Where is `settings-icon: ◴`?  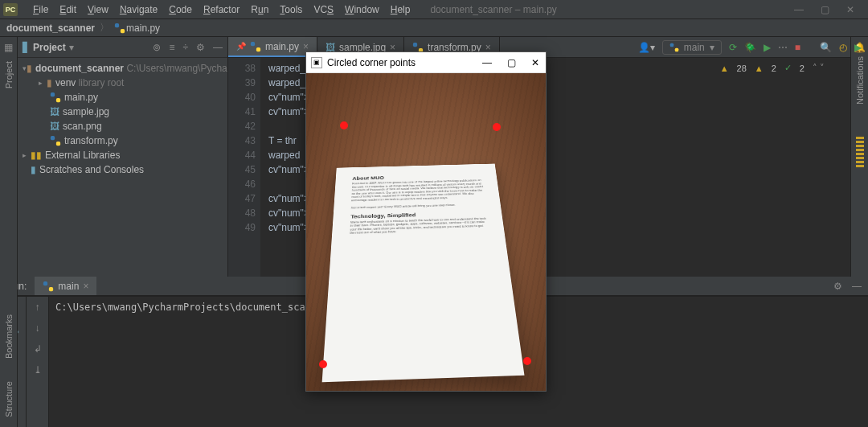 settings-icon: ◴ is located at coordinates (843, 47).